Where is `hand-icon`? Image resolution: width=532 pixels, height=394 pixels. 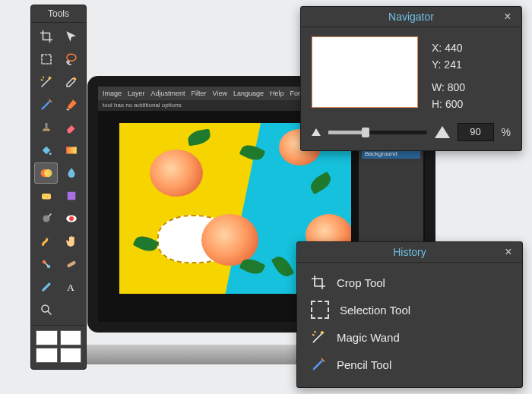 hand-icon is located at coordinates (71, 241).